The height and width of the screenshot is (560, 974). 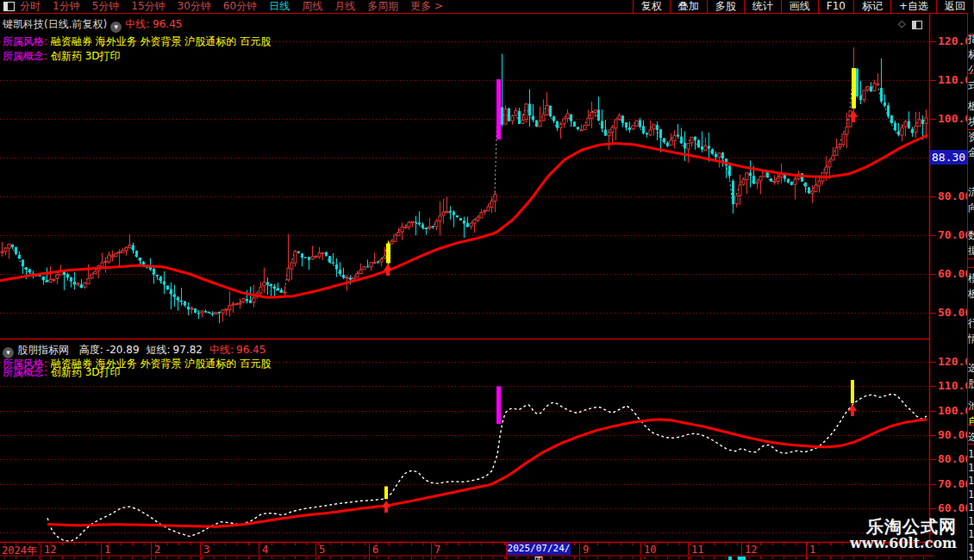 What do you see at coordinates (539, 549) in the screenshot?
I see `selected-date-badge: 2025/07/24/四` at bounding box center [539, 549].